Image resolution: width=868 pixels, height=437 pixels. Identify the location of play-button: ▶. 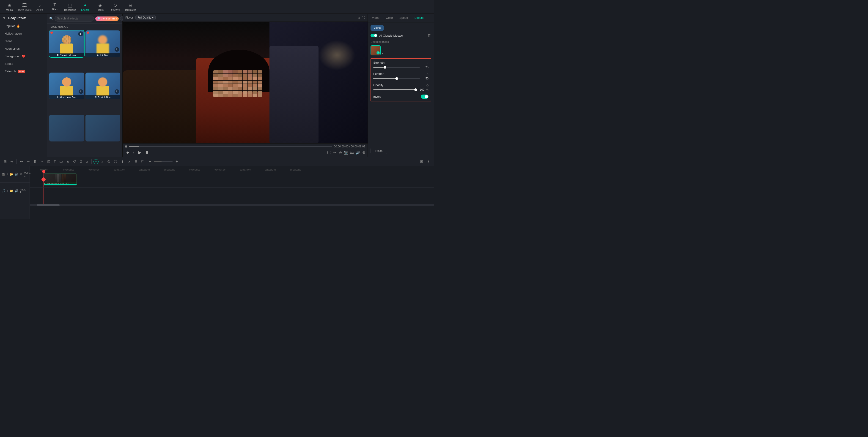
(140, 153).